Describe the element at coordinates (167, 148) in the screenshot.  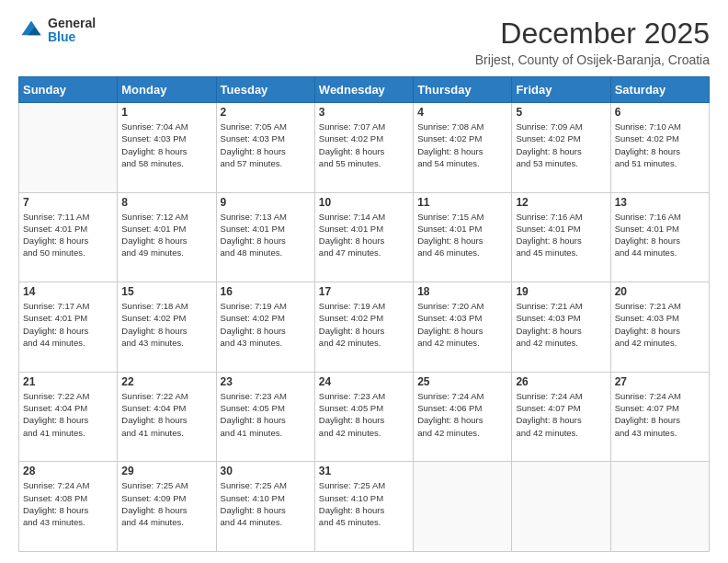
I see `table-row: 1Sunrise: 7:04 AM Sunset: 4:03 PM Daylig…` at that location.